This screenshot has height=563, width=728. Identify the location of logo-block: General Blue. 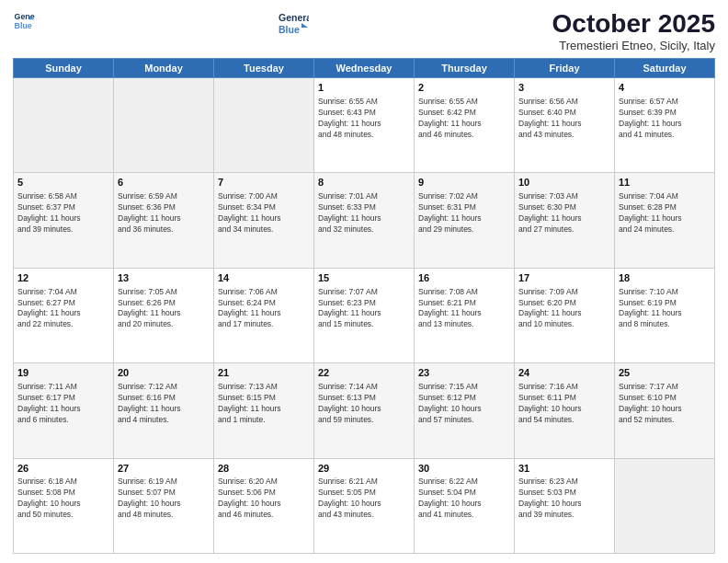
(293, 26).